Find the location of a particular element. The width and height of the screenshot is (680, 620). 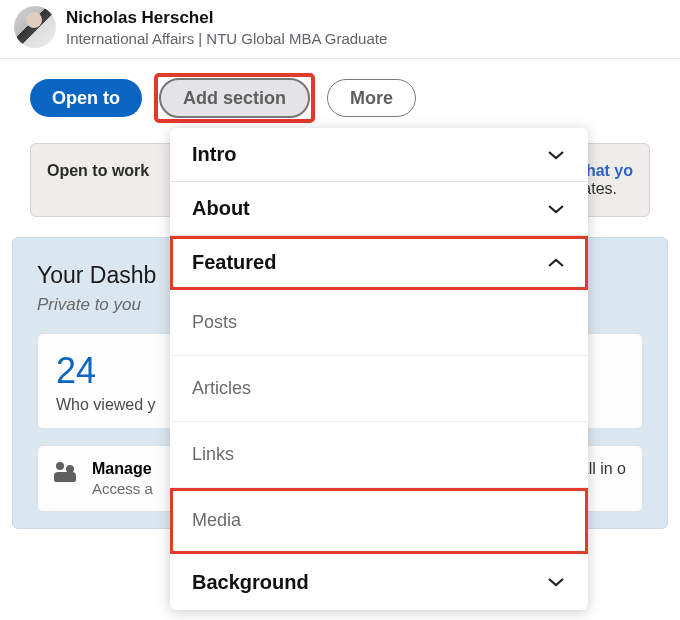

dropdown-links-label: Links is located at coordinates (213, 454).